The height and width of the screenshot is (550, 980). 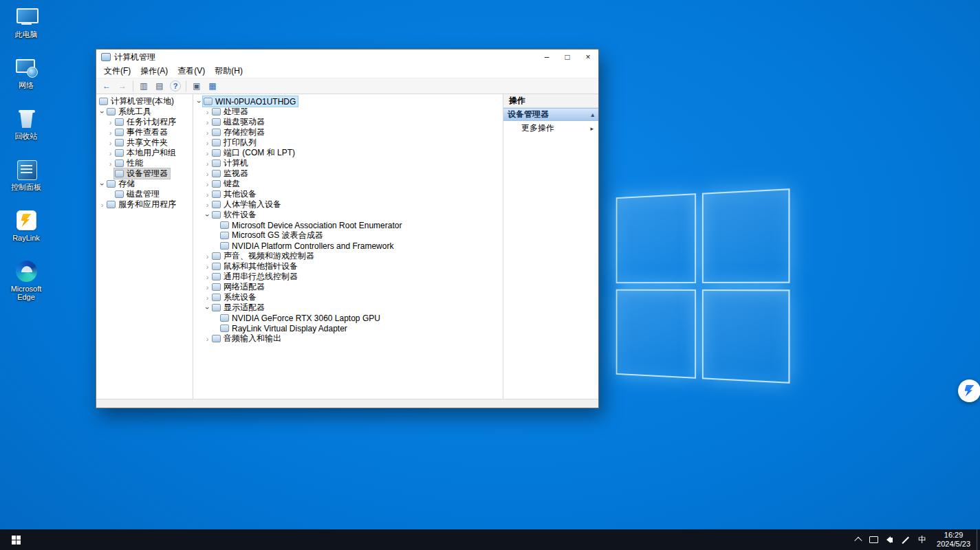 I want to click on device-node-ms-device-association: Microsoft Device Association Root Enumer…, so click(x=348, y=226).